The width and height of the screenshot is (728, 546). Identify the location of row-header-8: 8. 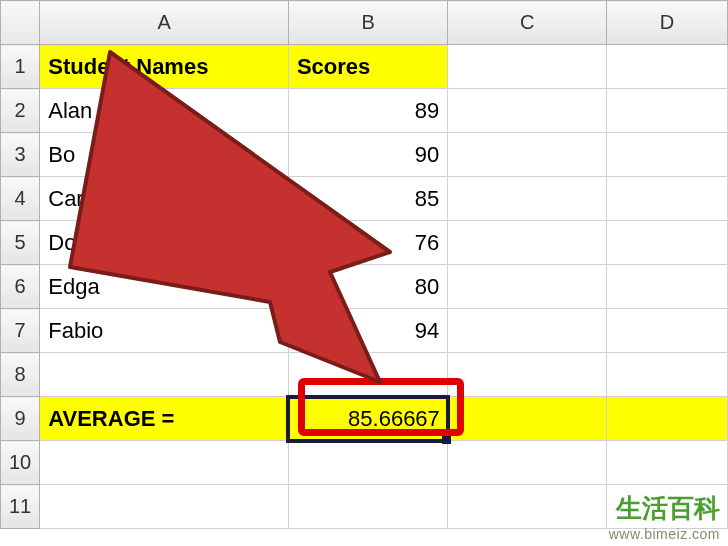
(20, 375).